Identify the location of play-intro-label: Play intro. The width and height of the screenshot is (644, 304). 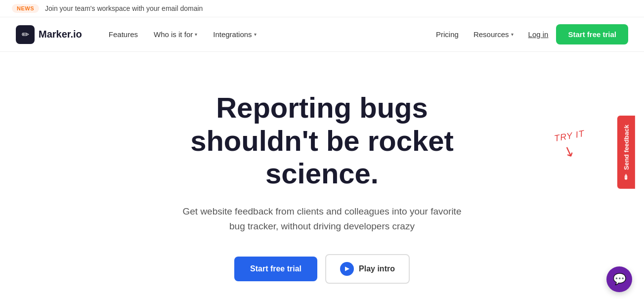
(377, 269).